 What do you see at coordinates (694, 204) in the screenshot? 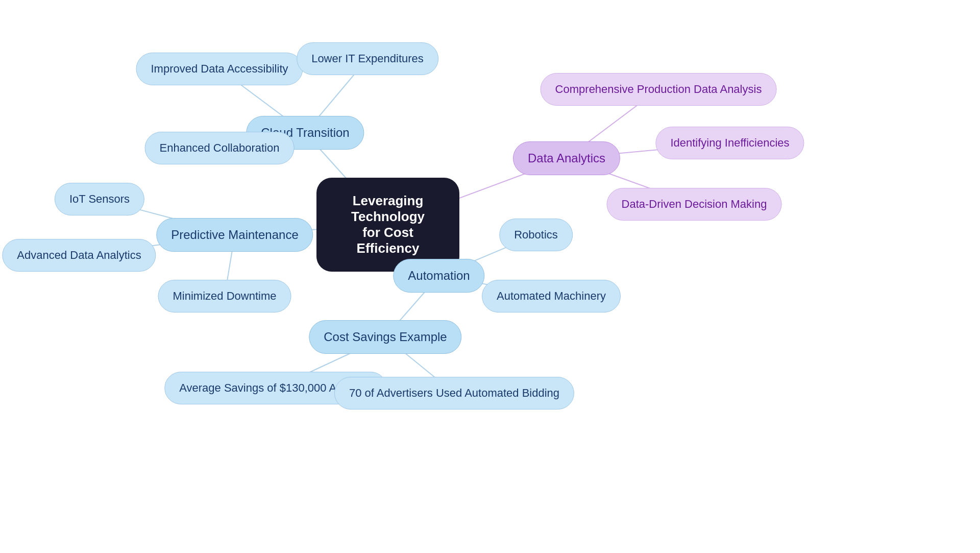
I see `data-driven-decision-node: Data-Driven Decision Making` at bounding box center [694, 204].